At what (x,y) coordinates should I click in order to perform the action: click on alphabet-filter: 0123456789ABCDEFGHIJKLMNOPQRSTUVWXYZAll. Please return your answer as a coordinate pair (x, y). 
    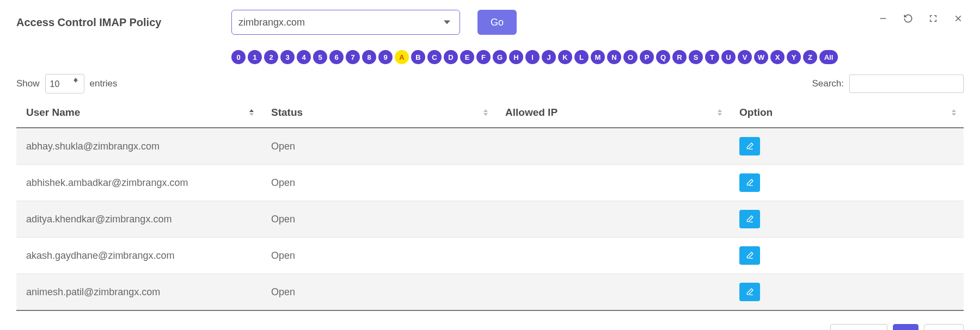
    Looking at the image, I should click on (490, 57).